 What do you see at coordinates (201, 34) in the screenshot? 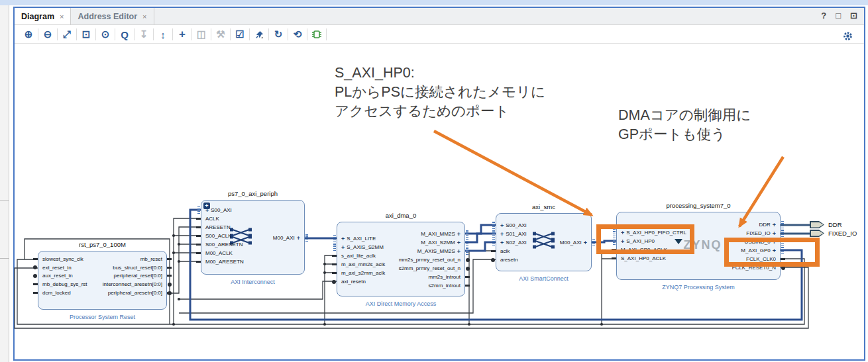
I see `make-external-icon: ◫` at bounding box center [201, 34].